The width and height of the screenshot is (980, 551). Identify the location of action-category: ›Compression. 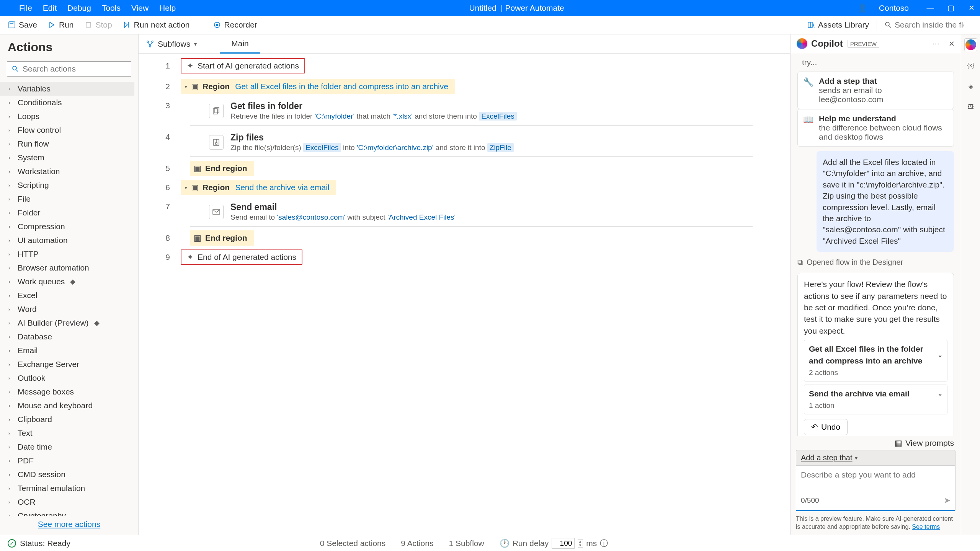
(67, 227).